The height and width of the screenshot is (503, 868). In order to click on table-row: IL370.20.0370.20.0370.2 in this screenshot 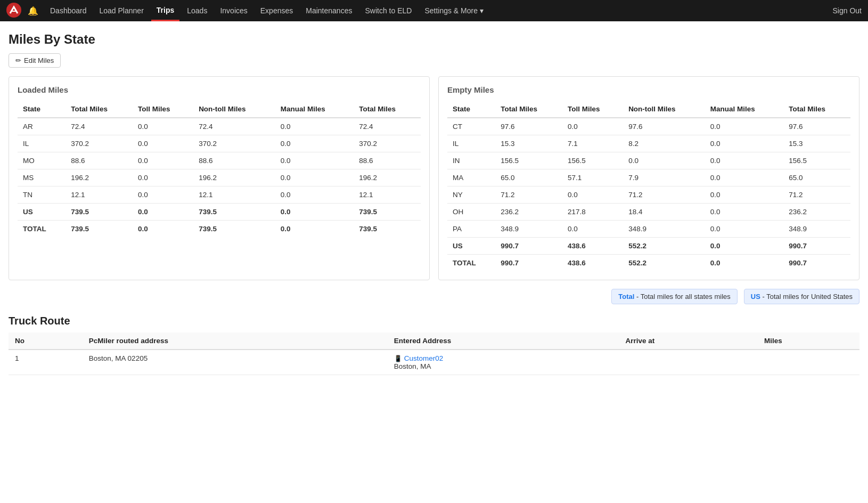, I will do `click(219, 144)`.